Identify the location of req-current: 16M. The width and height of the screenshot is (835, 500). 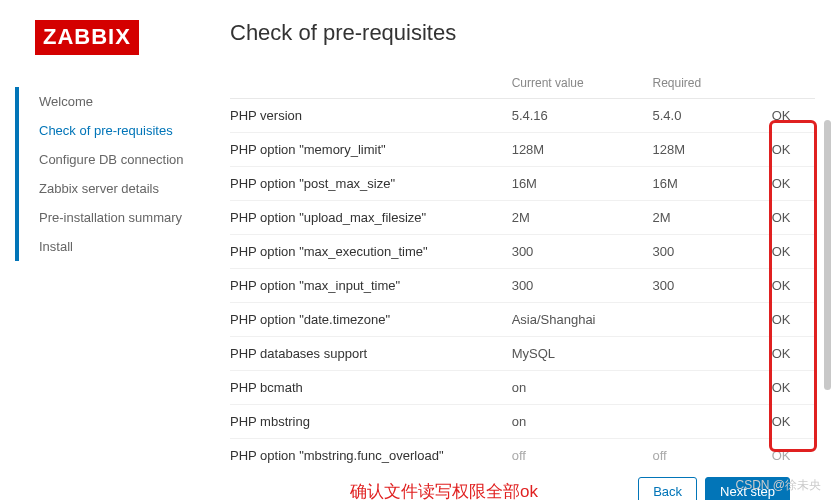
(582, 184).